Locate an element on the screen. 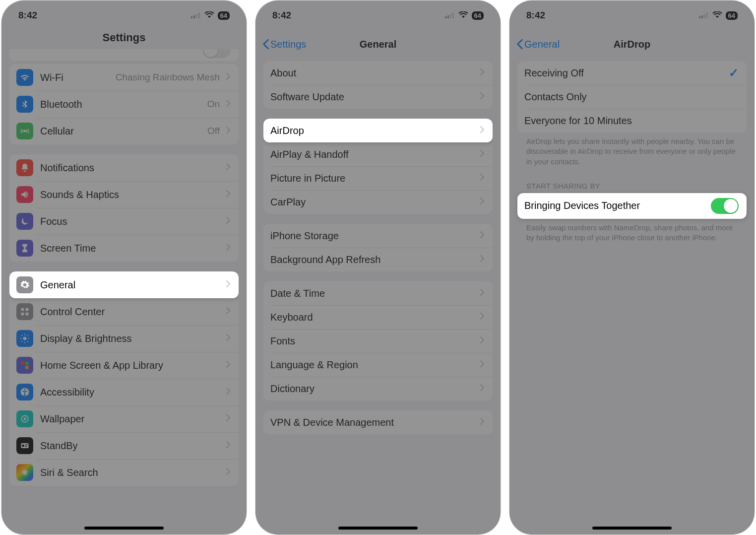 This screenshot has width=756, height=535. row-label: Control Center is located at coordinates (72, 312).